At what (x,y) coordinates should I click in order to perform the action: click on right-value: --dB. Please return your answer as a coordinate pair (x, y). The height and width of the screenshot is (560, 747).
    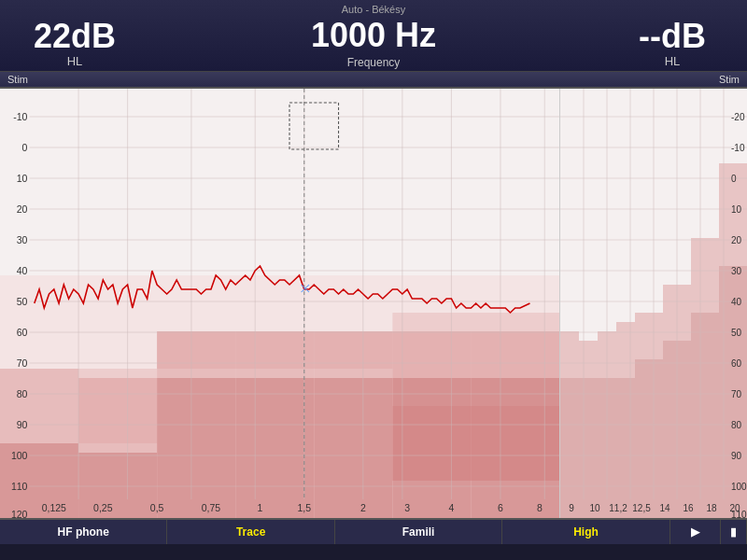
    Looking at the image, I should click on (672, 36).